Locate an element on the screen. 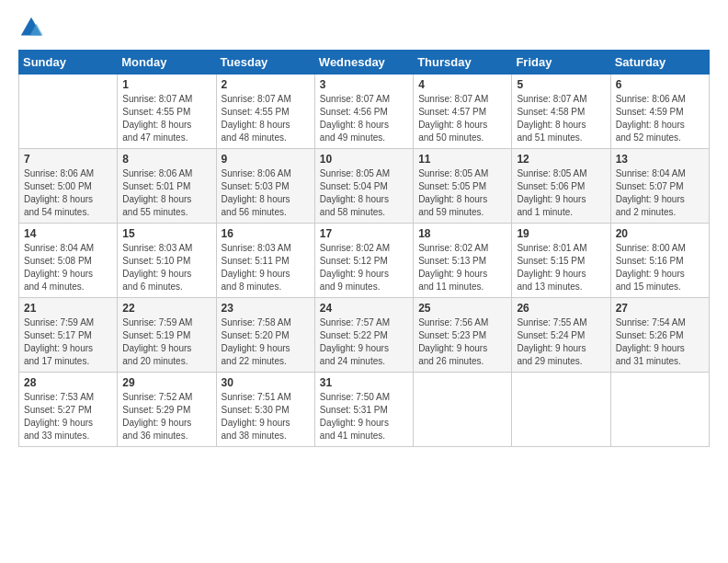  calendar-cell: 13Sunrise: 8:04 AM Sunset: 5:07 PM Dayli… is located at coordinates (660, 186).